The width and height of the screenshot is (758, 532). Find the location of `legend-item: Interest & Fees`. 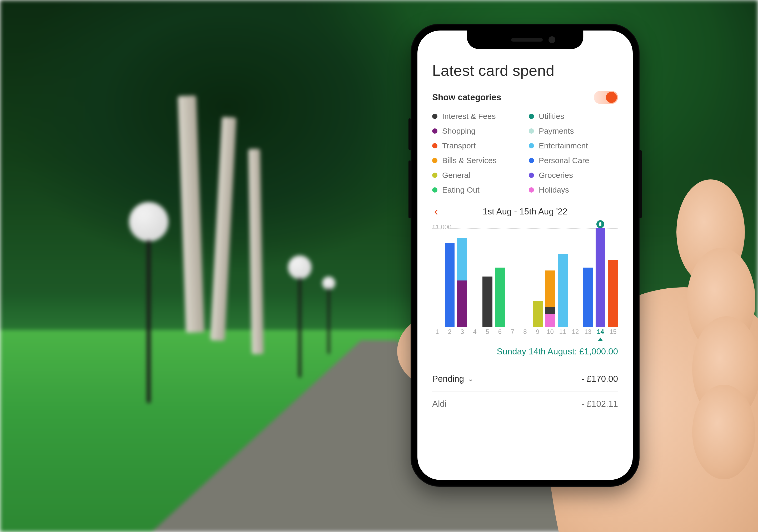

legend-item: Interest & Fees is located at coordinates (477, 116).